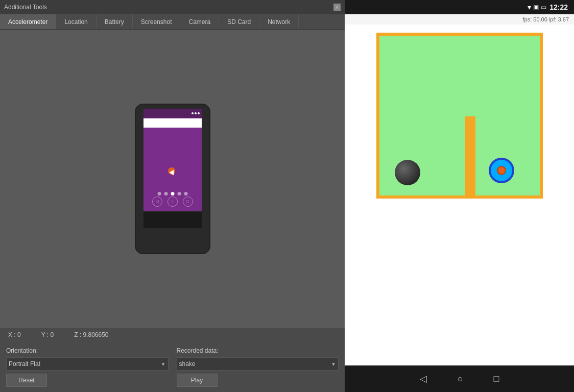 Image resolution: width=574 pixels, height=392 pixels. Describe the element at coordinates (91, 335) in the screenshot. I see `accel-z: Z : 9.806650` at that location.